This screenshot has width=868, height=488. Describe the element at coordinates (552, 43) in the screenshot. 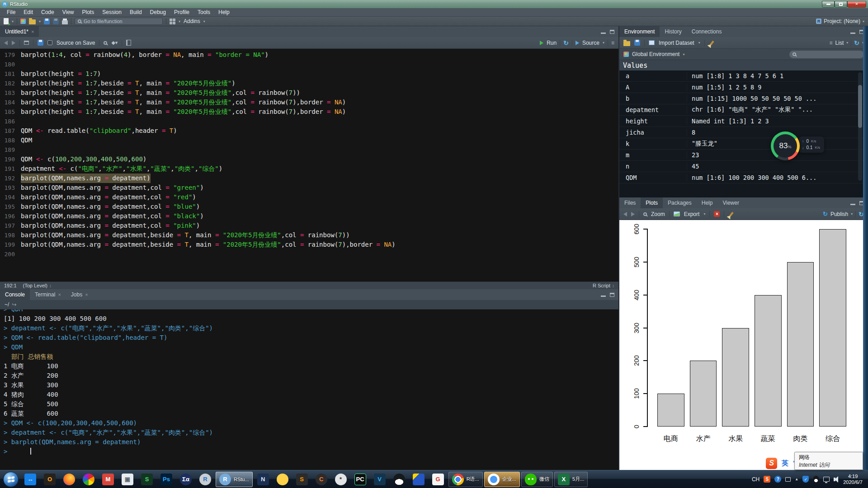

I see `run-button: Run` at that location.